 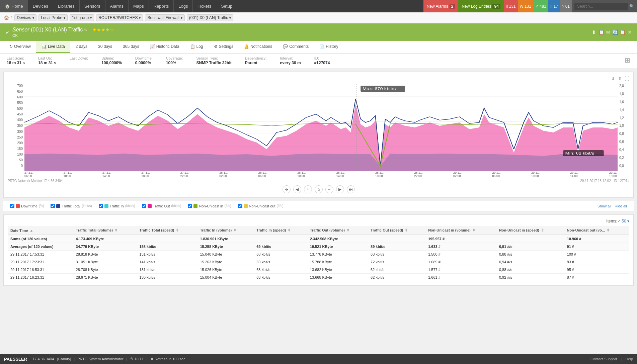 What do you see at coordinates (82, 18) in the screenshot?
I see `bc-1st-group: 1st group ▾` at bounding box center [82, 18].